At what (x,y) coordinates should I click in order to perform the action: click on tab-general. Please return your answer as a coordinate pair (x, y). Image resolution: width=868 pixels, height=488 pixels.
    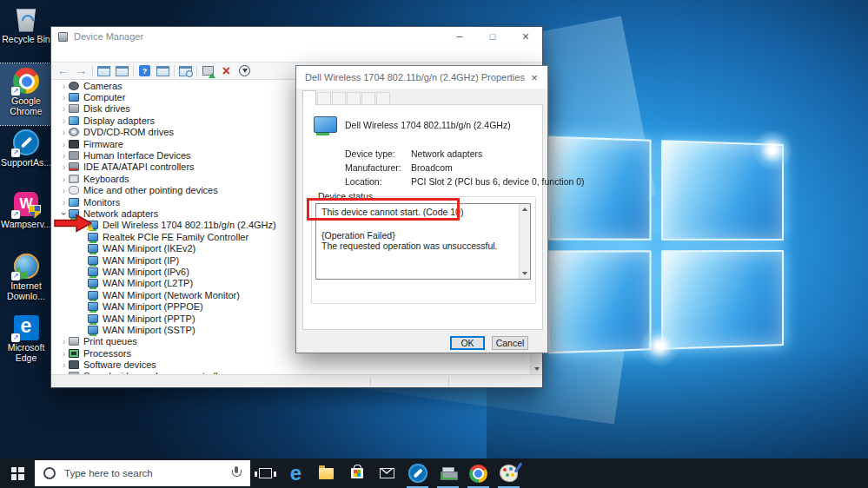
    Looking at the image, I should click on (309, 97).